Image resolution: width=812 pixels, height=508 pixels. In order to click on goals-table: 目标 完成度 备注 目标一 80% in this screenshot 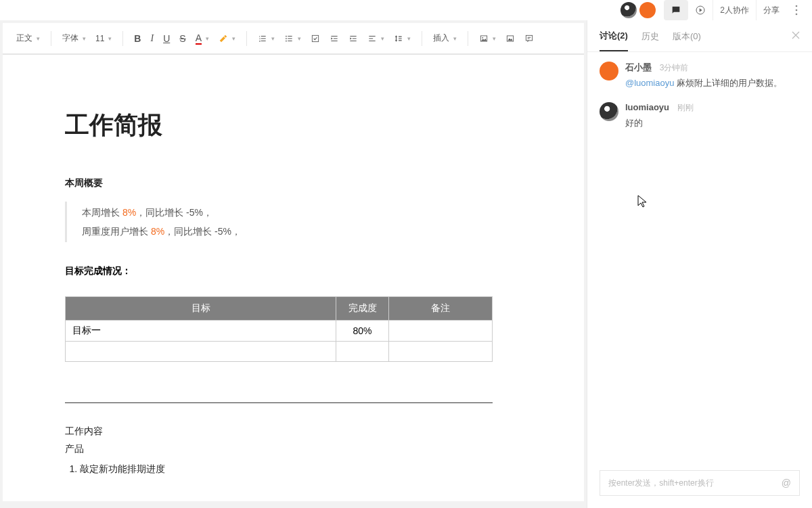, I will do `click(279, 329)`.